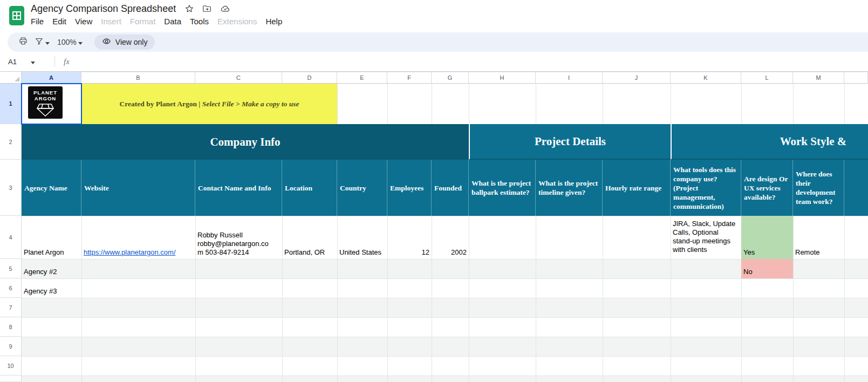  Describe the element at coordinates (310, 188) in the screenshot. I see `header-location: Location` at that location.